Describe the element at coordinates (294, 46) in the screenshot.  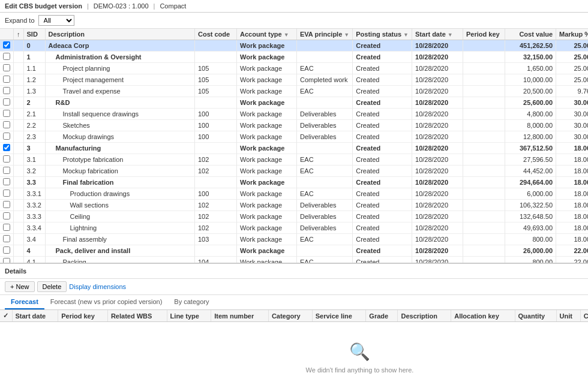
I see `table-row: 0Adeaca CorpWork packageCreated10/28/202…` at that location.